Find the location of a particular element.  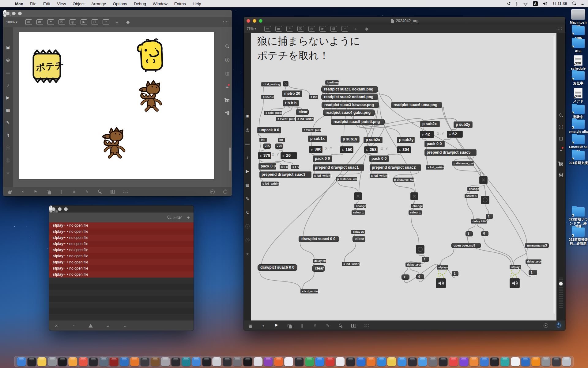

console-titlebar: Max Console is located at coordinates (51, 209).